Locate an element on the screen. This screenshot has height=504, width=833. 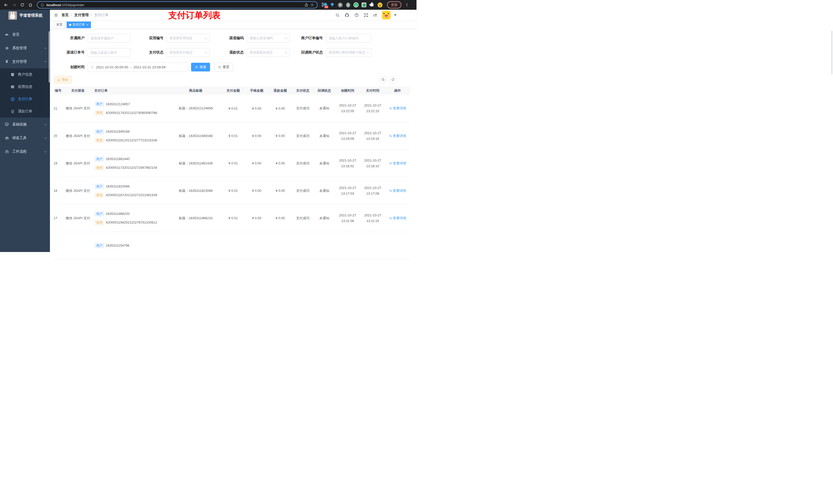
column-header-8: 回调状态 is located at coordinates (324, 91).